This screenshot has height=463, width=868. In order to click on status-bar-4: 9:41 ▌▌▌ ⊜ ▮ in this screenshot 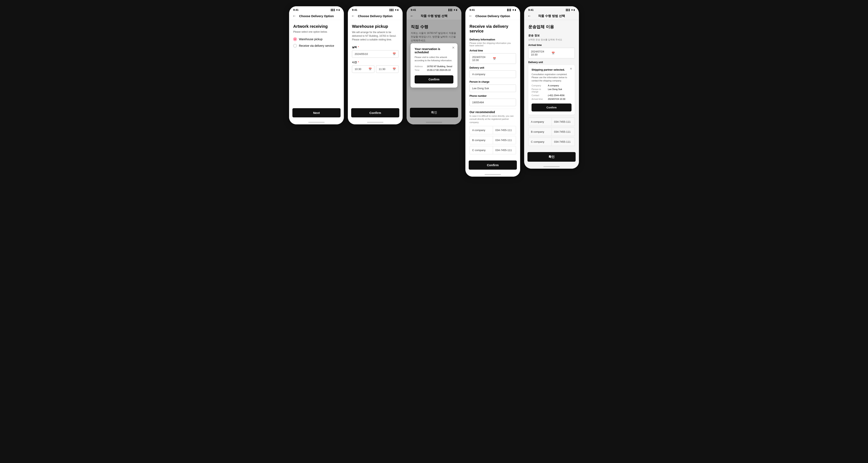, I will do `click(493, 9)`.